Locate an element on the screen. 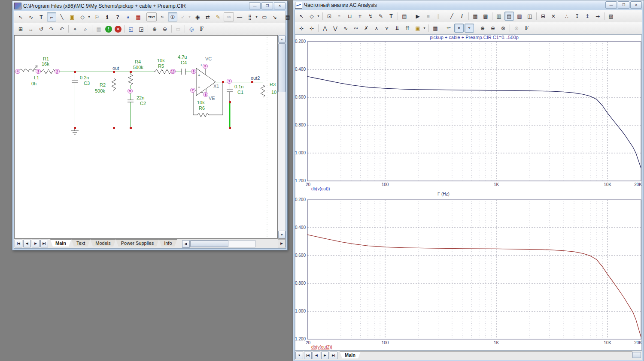 The image size is (644, 361). cursor-x-icon: X is located at coordinates (459, 28).